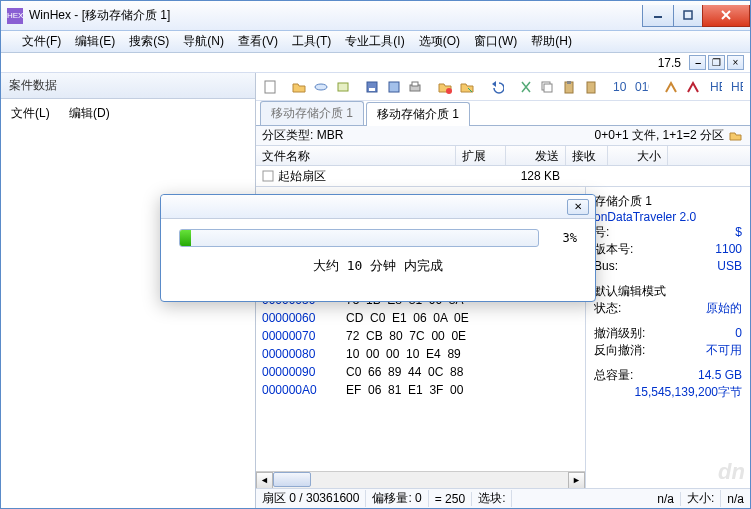 Image resolution: width=751 pixels, height=509 pixels. I want to click on menu-file: 文件(F), so click(42, 42).